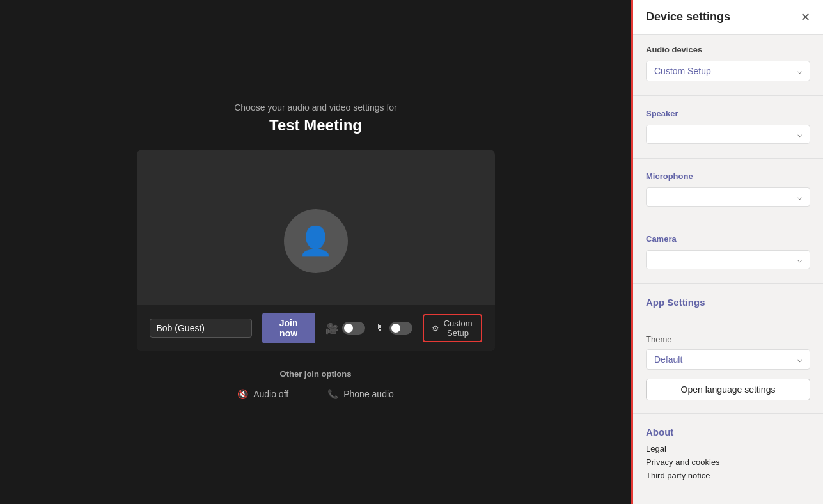 The image size is (823, 504). Describe the element at coordinates (316, 241) in the screenshot. I see `user-avatar-icon: 👤` at that location.